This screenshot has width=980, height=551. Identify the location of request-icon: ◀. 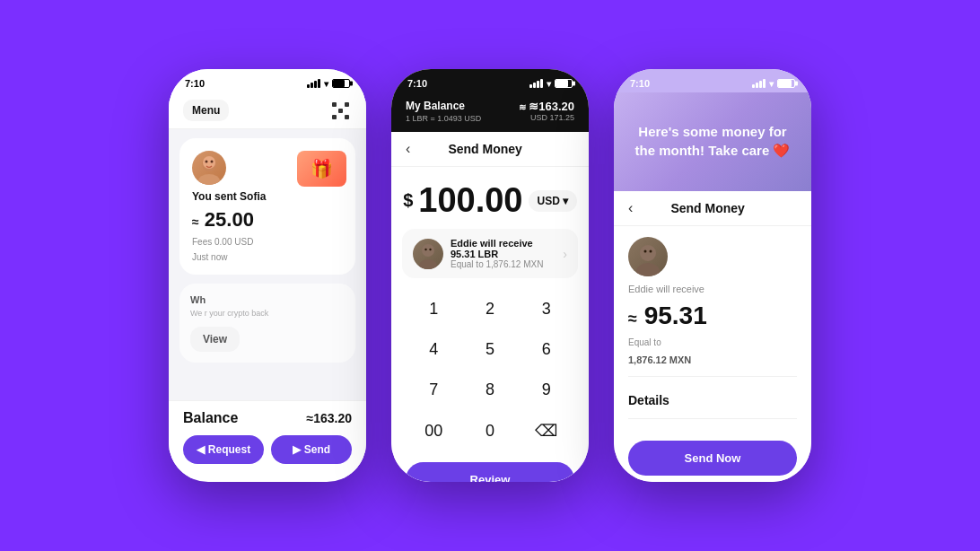
(201, 450).